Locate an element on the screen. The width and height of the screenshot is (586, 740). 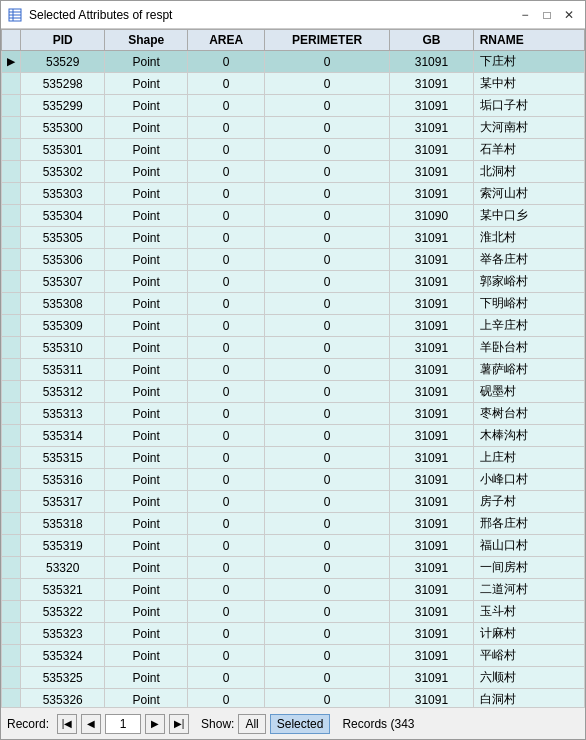
cell-pid: 535303 is located at coordinates (62, 194).